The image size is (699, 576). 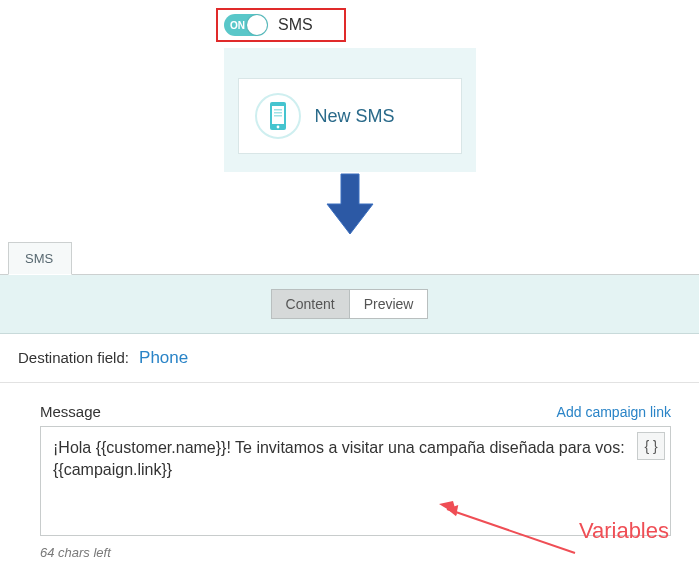 What do you see at coordinates (389, 304) in the screenshot?
I see `preview-button: Preview` at bounding box center [389, 304].